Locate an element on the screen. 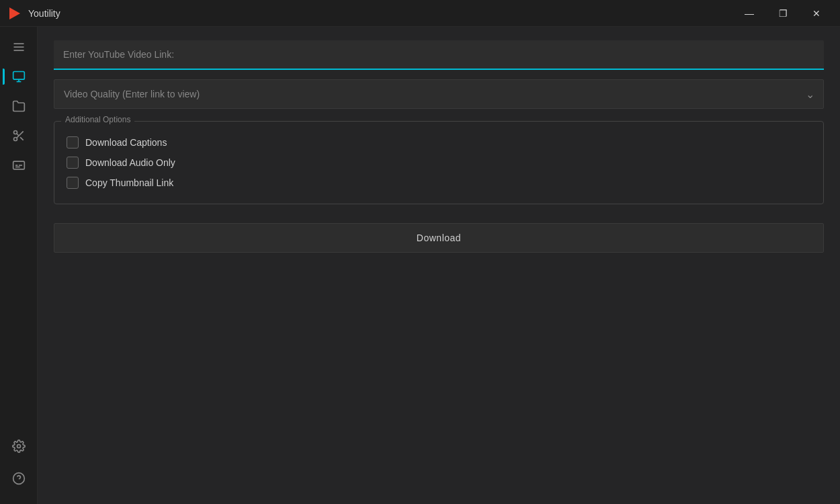 The height and width of the screenshot is (504, 840). download-captions-label: Download Captions is located at coordinates (126, 142).